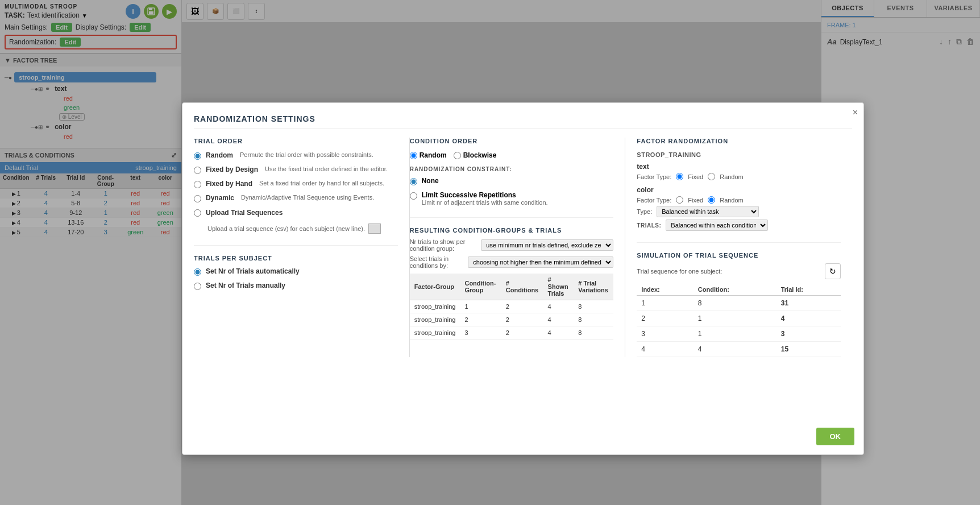 The height and width of the screenshot is (505, 980). What do you see at coordinates (433, 155) in the screenshot?
I see `cond-random-label: Random` at bounding box center [433, 155].